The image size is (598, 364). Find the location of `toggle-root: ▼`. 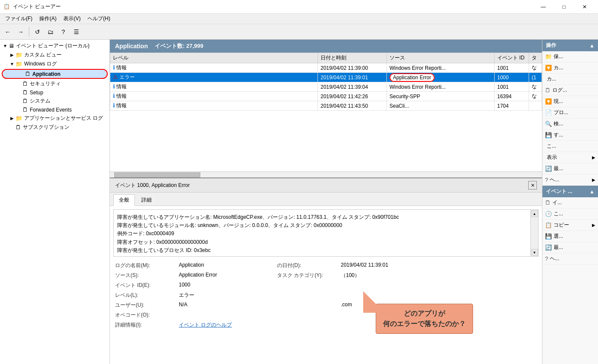

toggle-root: ▼ is located at coordinates (5, 46).